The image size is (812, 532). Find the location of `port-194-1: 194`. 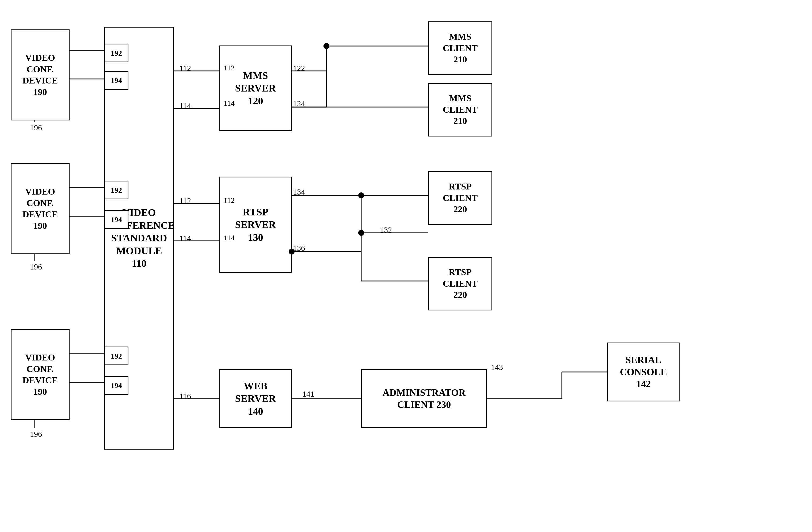

port-194-1: 194 is located at coordinates (116, 81).